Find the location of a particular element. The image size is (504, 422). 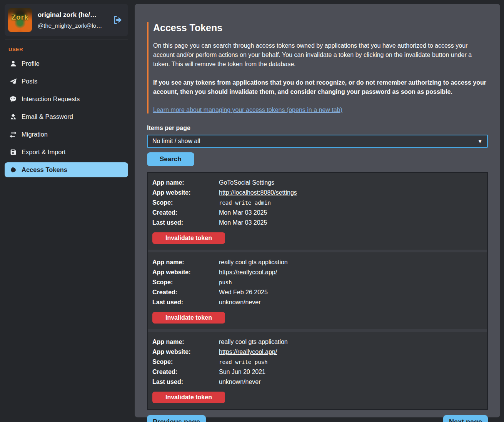

sidebar-divider is located at coordinates (66, 40).